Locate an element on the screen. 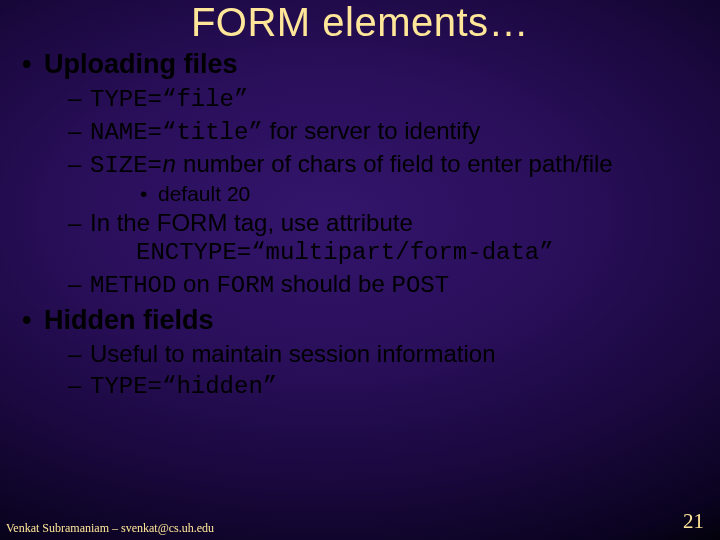  footer-page-number: 21 is located at coordinates (694, 522).